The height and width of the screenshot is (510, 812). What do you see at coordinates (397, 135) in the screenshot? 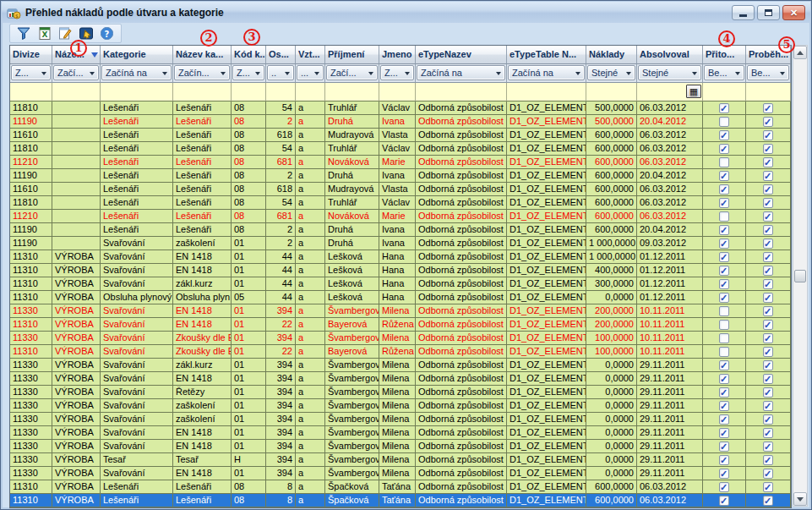
I see `cell-9: Vlasta` at bounding box center [397, 135].